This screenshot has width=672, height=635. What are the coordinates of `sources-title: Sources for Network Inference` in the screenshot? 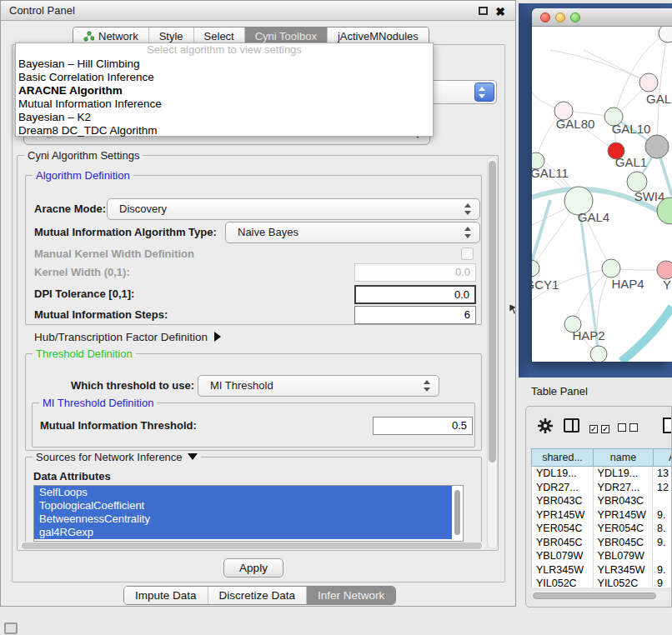 It's located at (117, 457).